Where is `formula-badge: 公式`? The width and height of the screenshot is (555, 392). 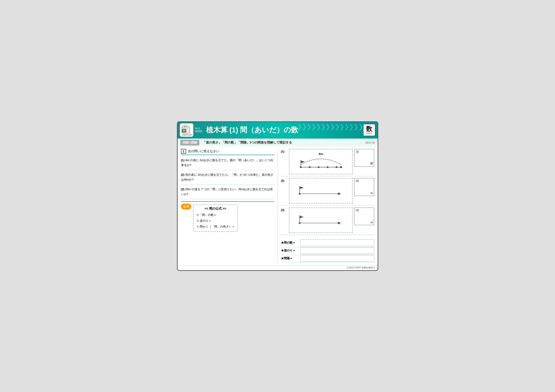 formula-badge: 公式 is located at coordinates (186, 207).